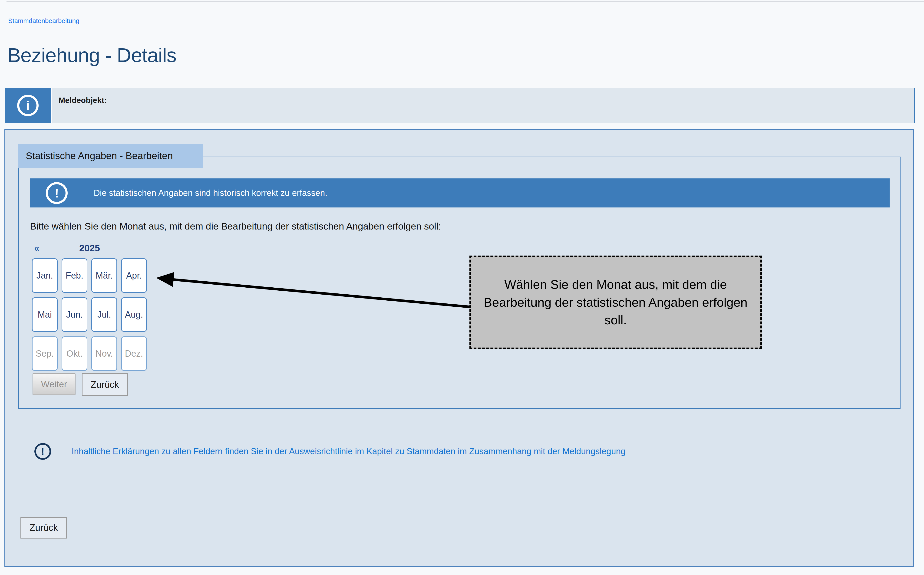  Describe the element at coordinates (90, 248) in the screenshot. I see `year-label: 2025` at that location.